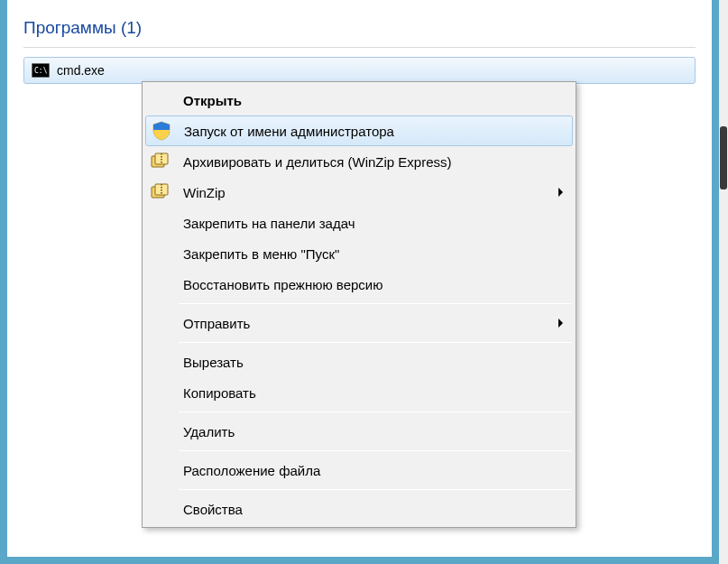 The height and width of the screenshot is (564, 728). What do you see at coordinates (359, 509) in the screenshot?
I see `menu-item-properties: Свойства` at bounding box center [359, 509].